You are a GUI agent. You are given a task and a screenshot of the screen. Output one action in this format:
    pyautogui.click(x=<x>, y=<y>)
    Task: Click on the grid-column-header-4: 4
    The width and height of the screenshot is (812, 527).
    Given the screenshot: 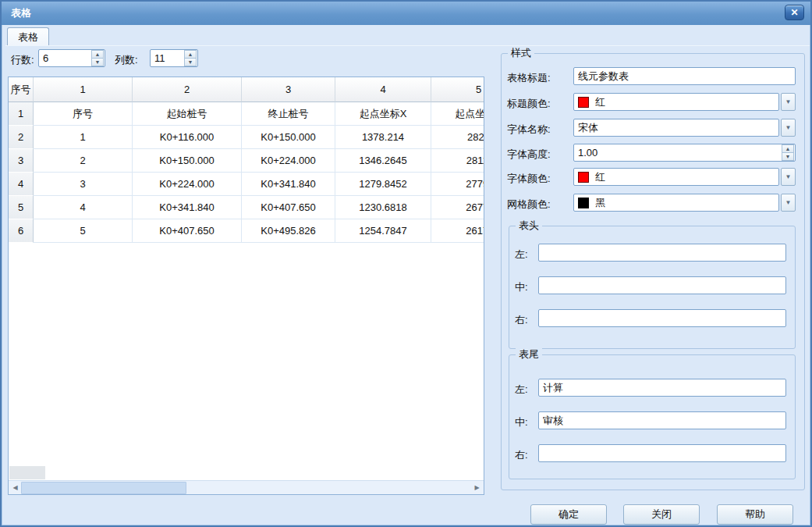 What is the action you would take?
    pyautogui.click(x=384, y=90)
    